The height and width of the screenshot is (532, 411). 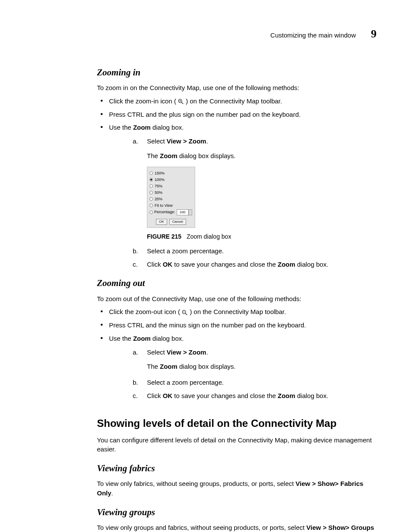 What do you see at coordinates (171, 197) in the screenshot?
I see `zoom-dialog-box: 150% 100% 75% 50% 25% Fit to View Percen…` at bounding box center [171, 197].